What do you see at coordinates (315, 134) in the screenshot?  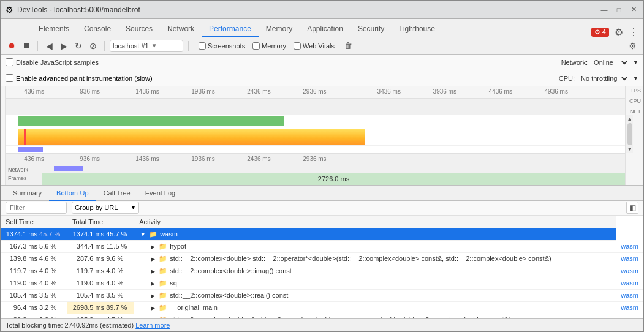 I see `timeline-main-content` at bounding box center [315, 134].